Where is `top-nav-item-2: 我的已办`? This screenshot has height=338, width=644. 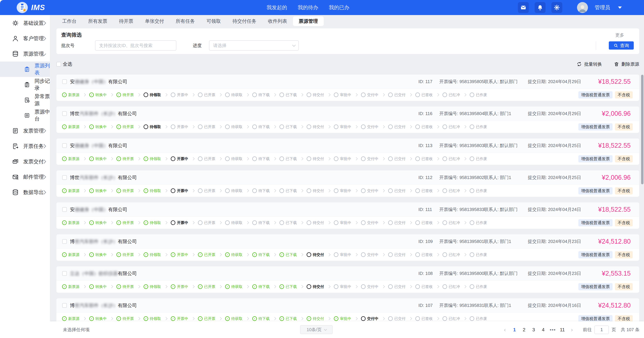 top-nav-item-2: 我的已办 is located at coordinates (339, 8).